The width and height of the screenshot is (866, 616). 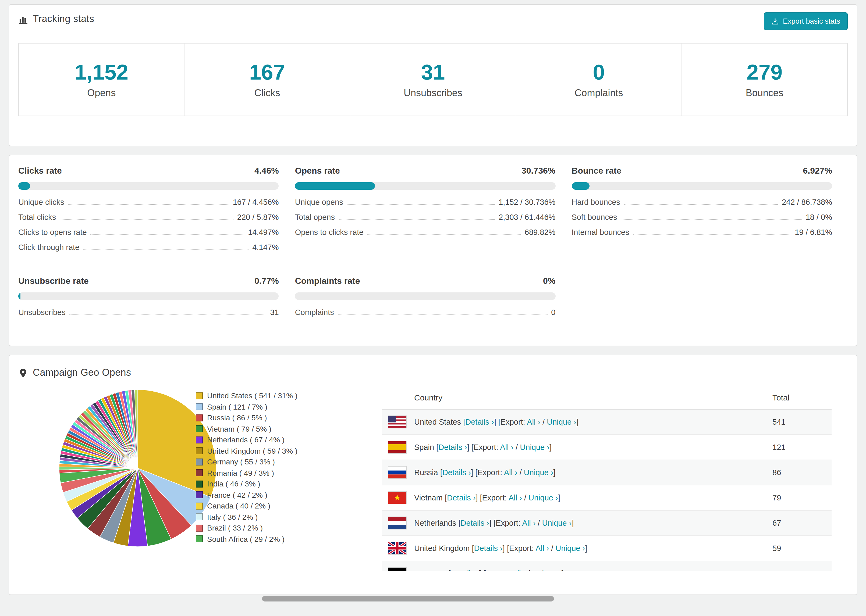 I want to click on progress-fill, so click(x=19, y=296).